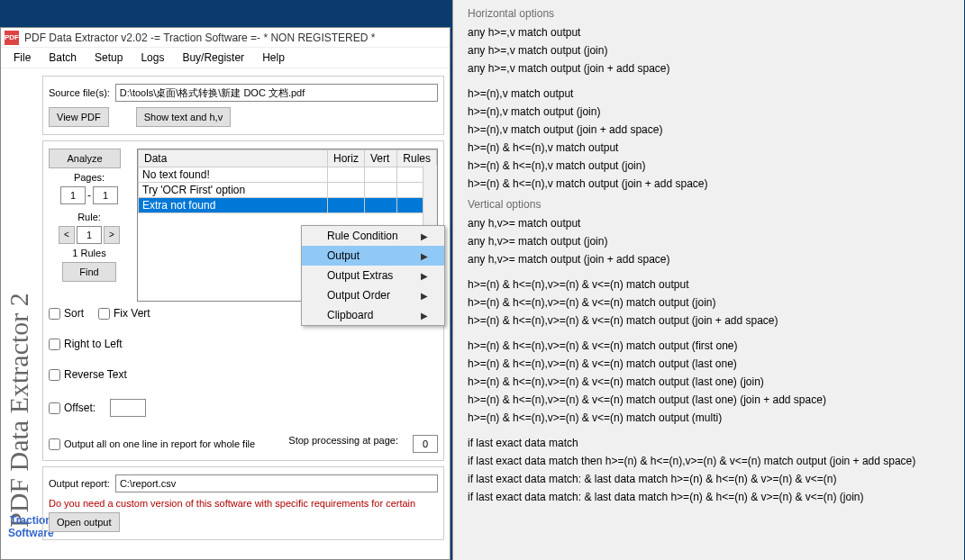 The width and height of the screenshot is (965, 560). What do you see at coordinates (88, 375) in the screenshot?
I see `reverse-checkbox: Reverse Text` at bounding box center [88, 375].